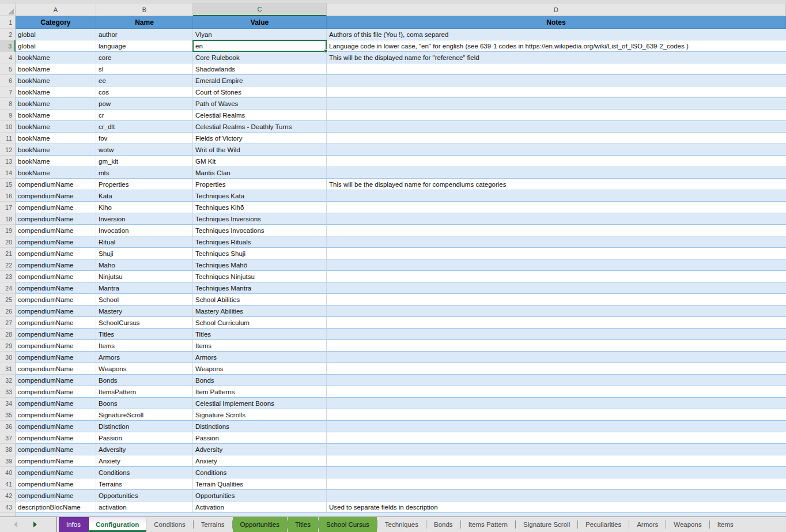 The height and width of the screenshot is (532, 786). I want to click on cell-A17: compendiumName, so click(56, 207).